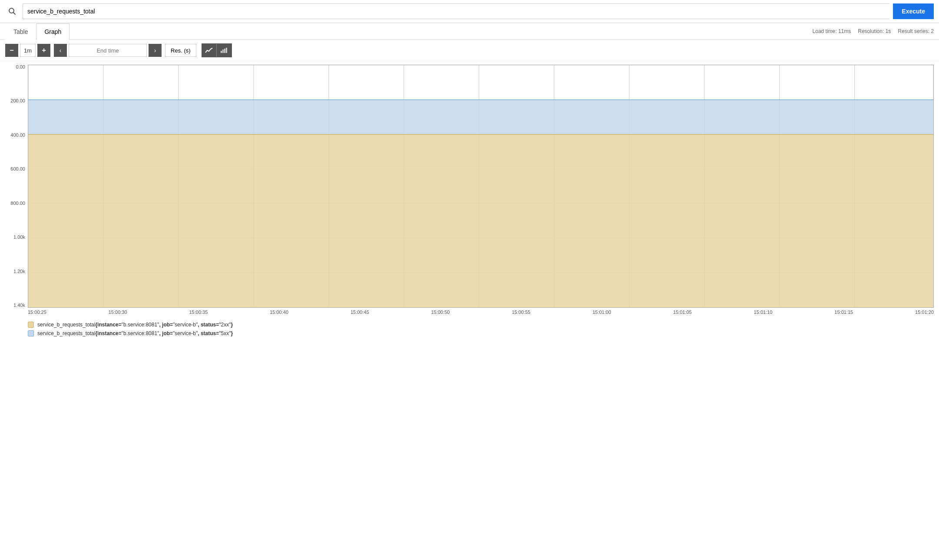 The width and height of the screenshot is (939, 560). What do you see at coordinates (118, 312) in the screenshot?
I see `x-label-1: 15:00:30` at bounding box center [118, 312].